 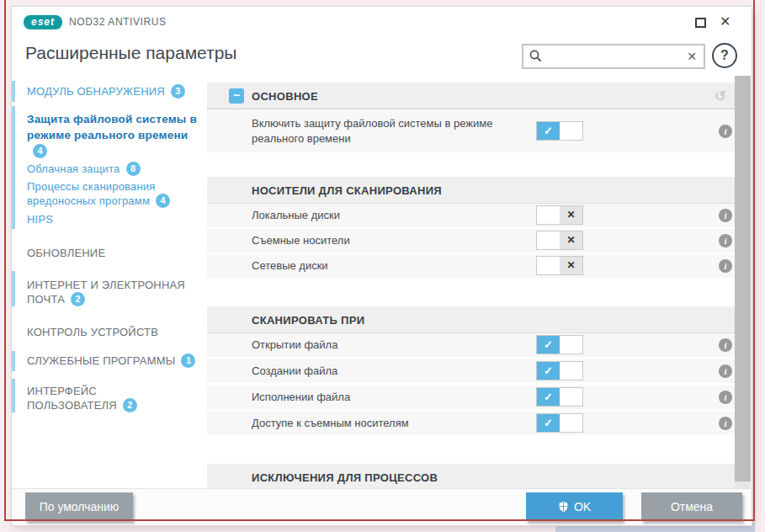 What do you see at coordinates (614, 56) in the screenshot?
I see `search-input` at bounding box center [614, 56].